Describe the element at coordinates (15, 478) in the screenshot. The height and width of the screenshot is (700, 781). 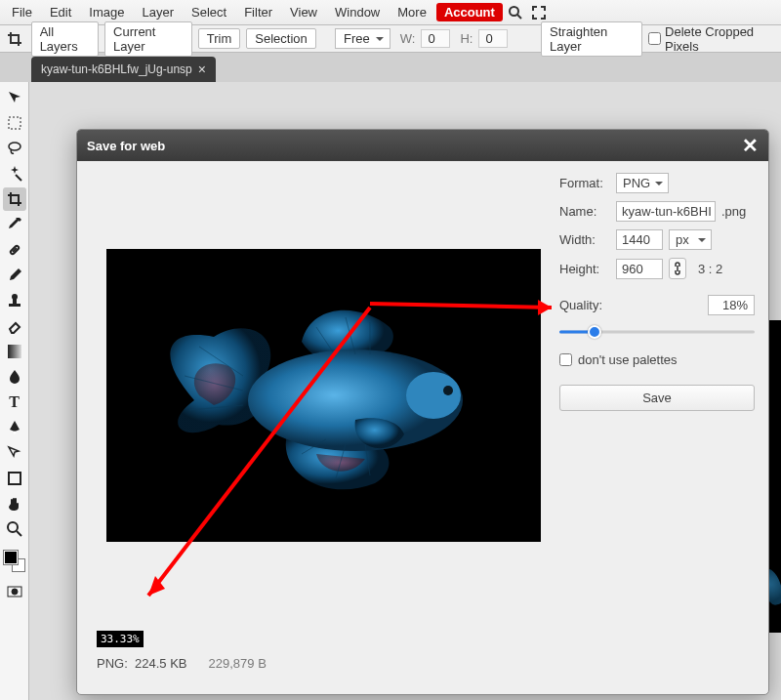
I see `shape-tool` at that location.